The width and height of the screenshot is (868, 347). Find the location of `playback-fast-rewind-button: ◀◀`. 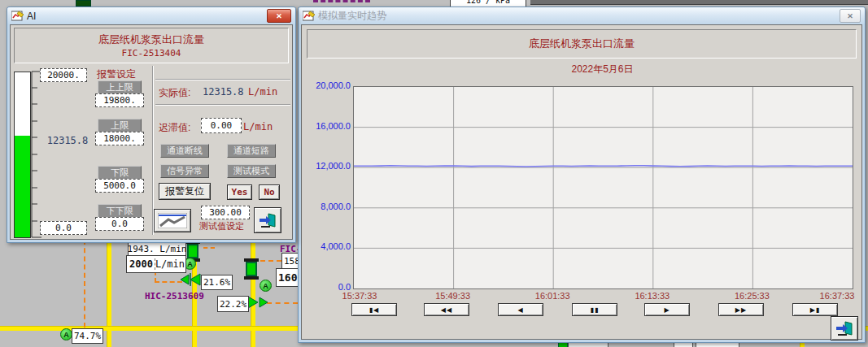

playback-fast-rewind-button: ◀◀ is located at coordinates (447, 310).